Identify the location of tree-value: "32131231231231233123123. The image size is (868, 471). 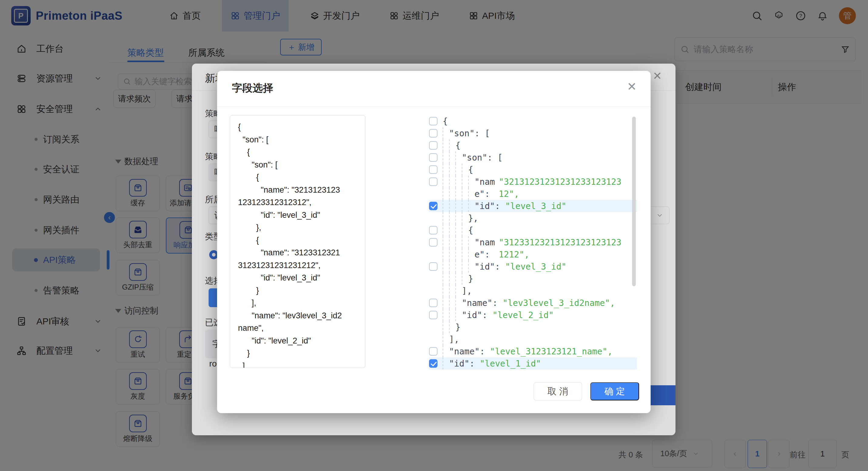
(560, 182).